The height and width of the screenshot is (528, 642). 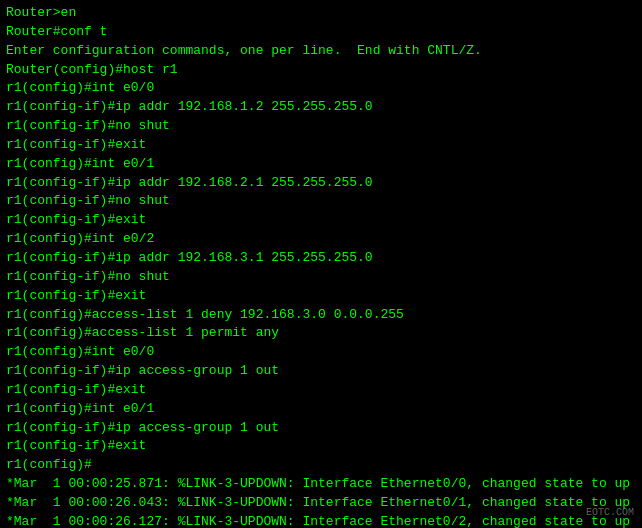 What do you see at coordinates (321, 184) in the screenshot?
I see `terminal-line: r1(config-if)#ip addr 192.168.2.1 255.25…` at bounding box center [321, 184].